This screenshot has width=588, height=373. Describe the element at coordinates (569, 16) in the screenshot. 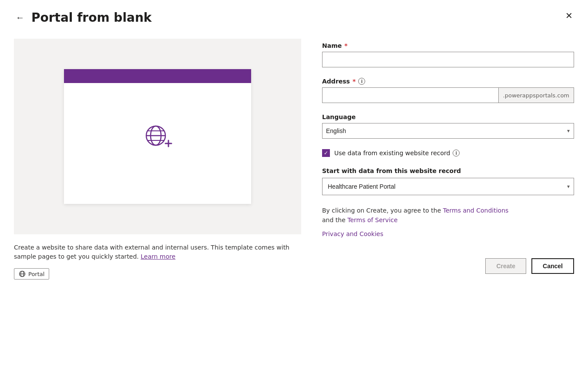

I see `close-icon: ✕` at that location.